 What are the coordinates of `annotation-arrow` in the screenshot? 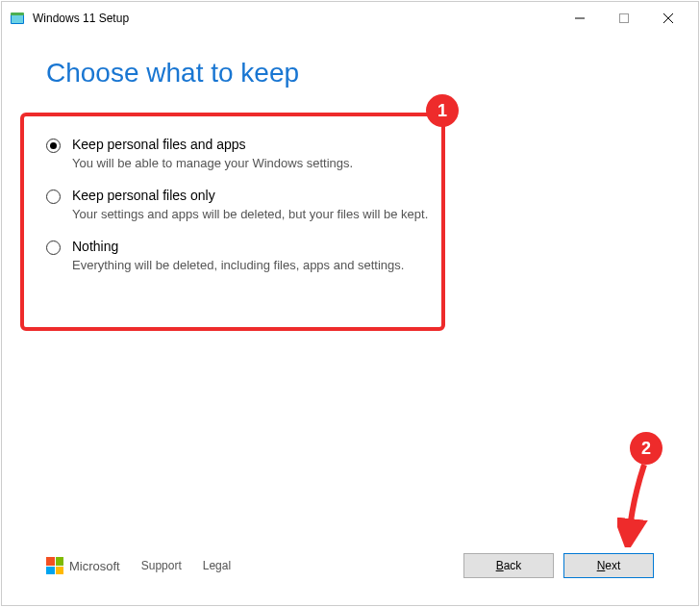 It's located at (641, 504).